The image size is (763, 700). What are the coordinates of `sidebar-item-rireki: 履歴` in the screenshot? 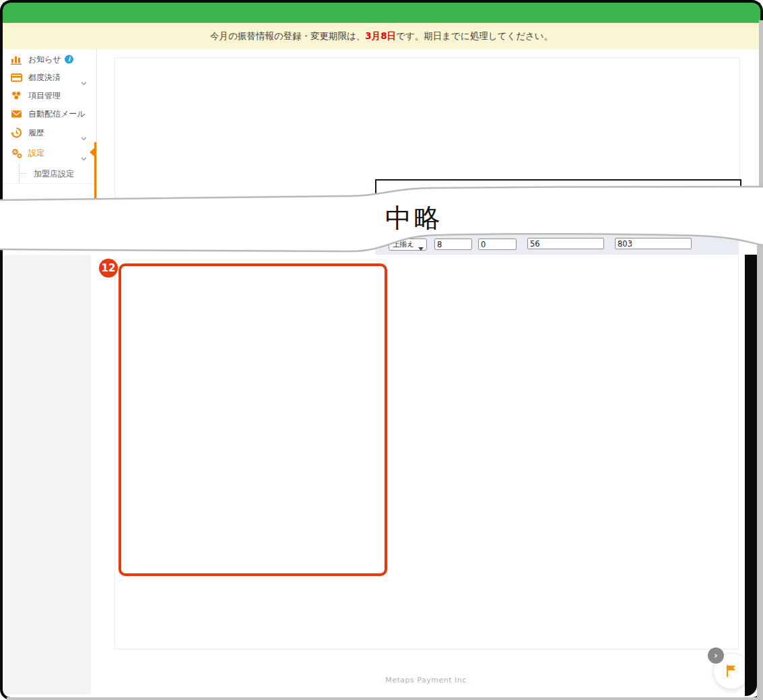 It's located at (50, 133).